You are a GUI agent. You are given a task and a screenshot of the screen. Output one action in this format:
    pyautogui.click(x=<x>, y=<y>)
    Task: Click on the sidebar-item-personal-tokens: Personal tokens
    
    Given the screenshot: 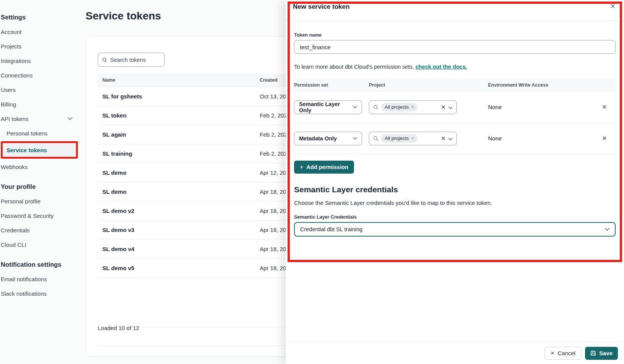 What is the action you would take?
    pyautogui.click(x=41, y=133)
    